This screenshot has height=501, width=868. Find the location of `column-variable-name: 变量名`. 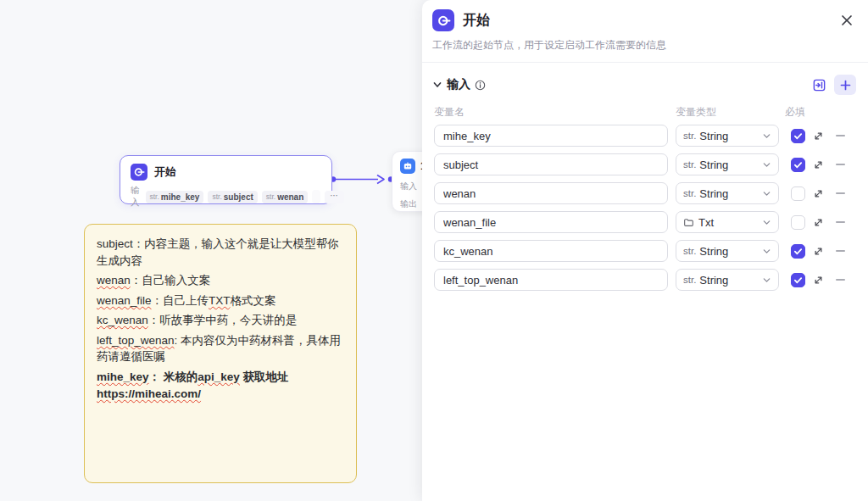

column-variable-name: 变量名 is located at coordinates (449, 112).